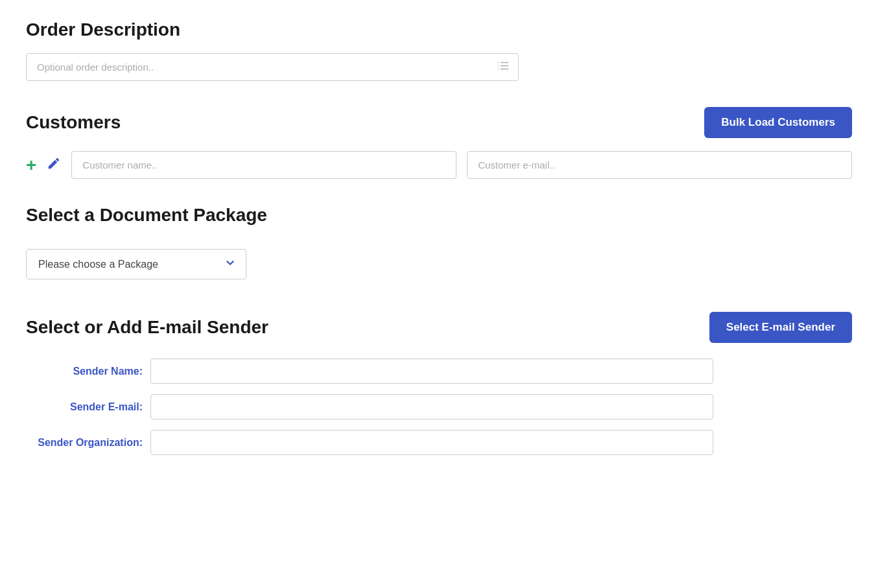 The image size is (878, 588). Describe the element at coordinates (781, 327) in the screenshot. I see `select-email-sender-button: Select E-mail Sender` at that location.